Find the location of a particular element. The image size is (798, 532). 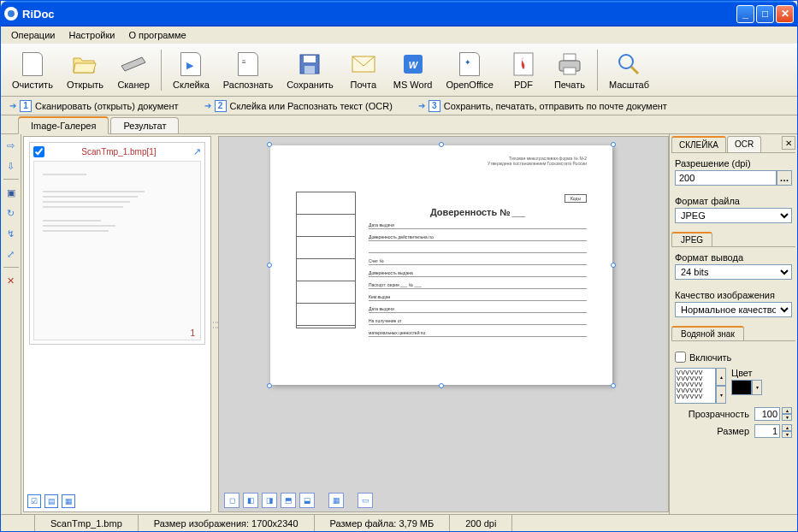

save-button: Сохранить is located at coordinates (310, 70).